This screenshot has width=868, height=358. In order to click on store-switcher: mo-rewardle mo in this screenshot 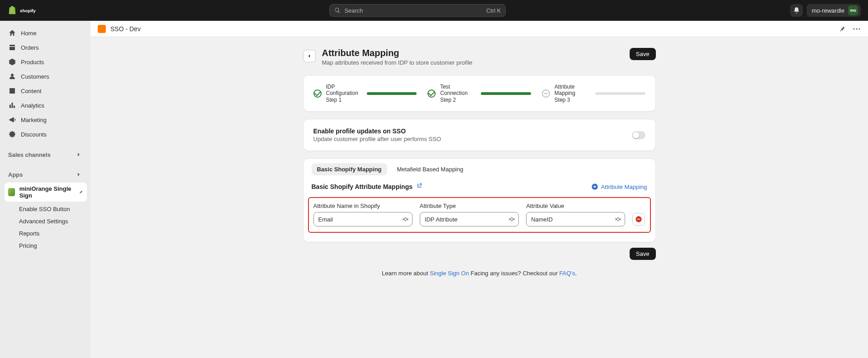, I will do `click(834, 10)`.